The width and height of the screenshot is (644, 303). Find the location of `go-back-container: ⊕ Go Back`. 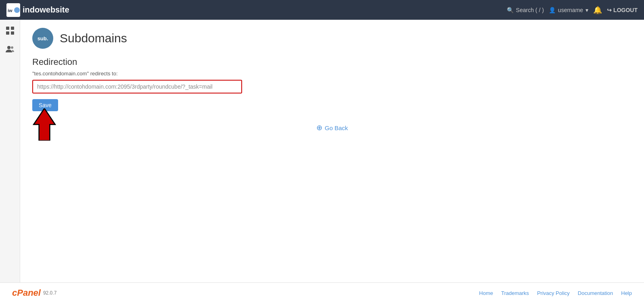

go-back-container: ⊕ Go Back is located at coordinates (332, 128).